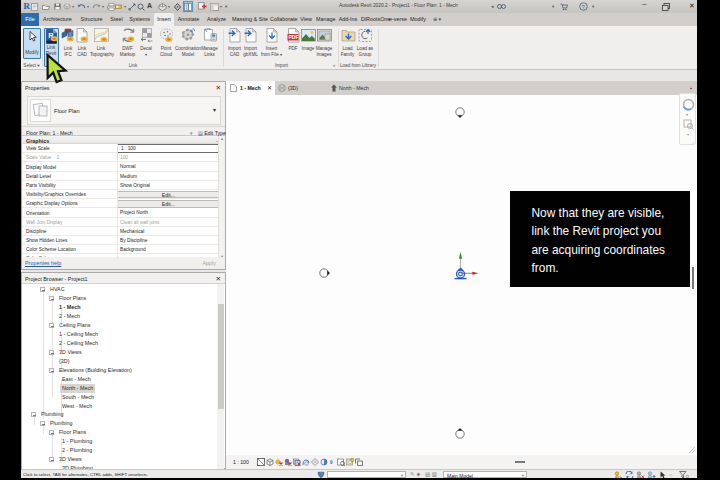 This screenshot has height=480, width=720. Describe the element at coordinates (293, 37) in the screenshot. I see `svg-text: PDF` at that location.